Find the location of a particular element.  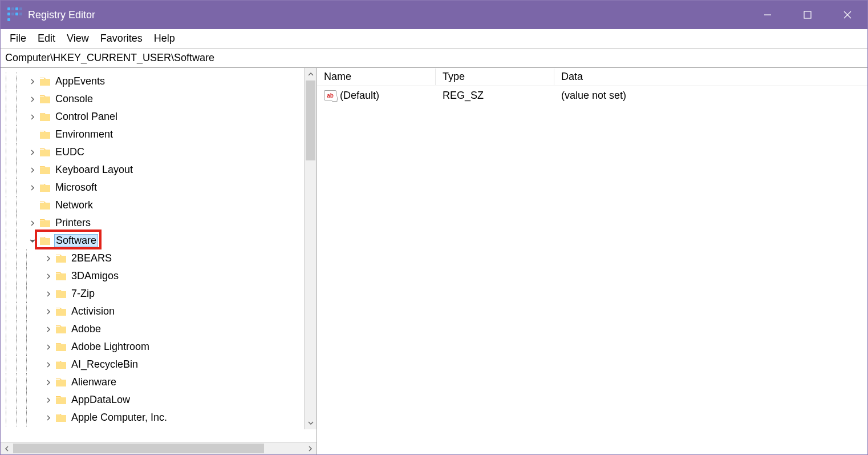

value-row: ab(Default)REG_SZ(value not set) is located at coordinates (592, 95).